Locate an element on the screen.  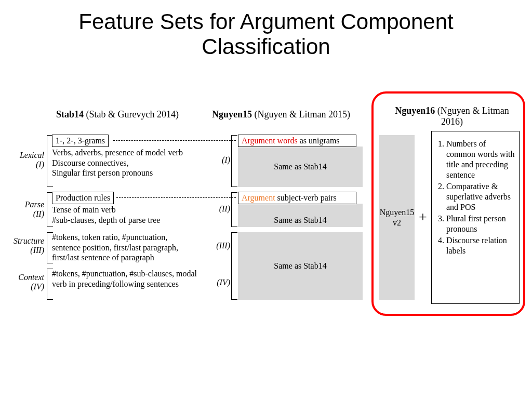
row-label-structure: Structure(III) is located at coordinates (22, 246).